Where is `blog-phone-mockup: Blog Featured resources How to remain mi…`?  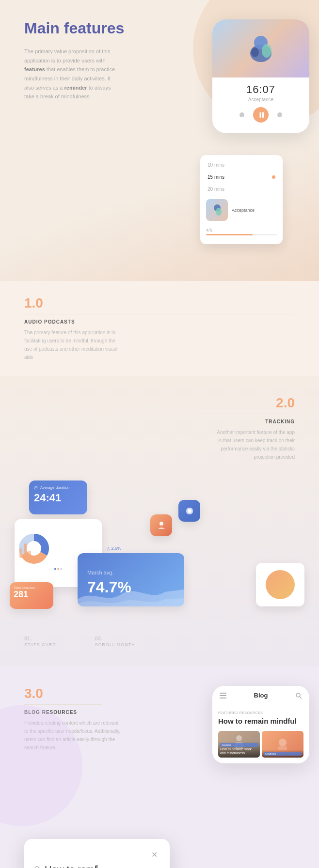 blog-phone-mockup: Blog Featured resources How to remain mi… is located at coordinates (261, 725).